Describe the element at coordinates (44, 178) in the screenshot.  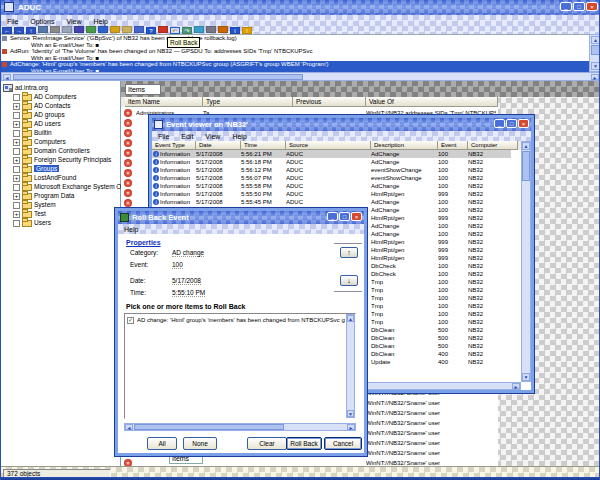
I see `sidebar-item-lostandfound: +LostAndFound` at that location.